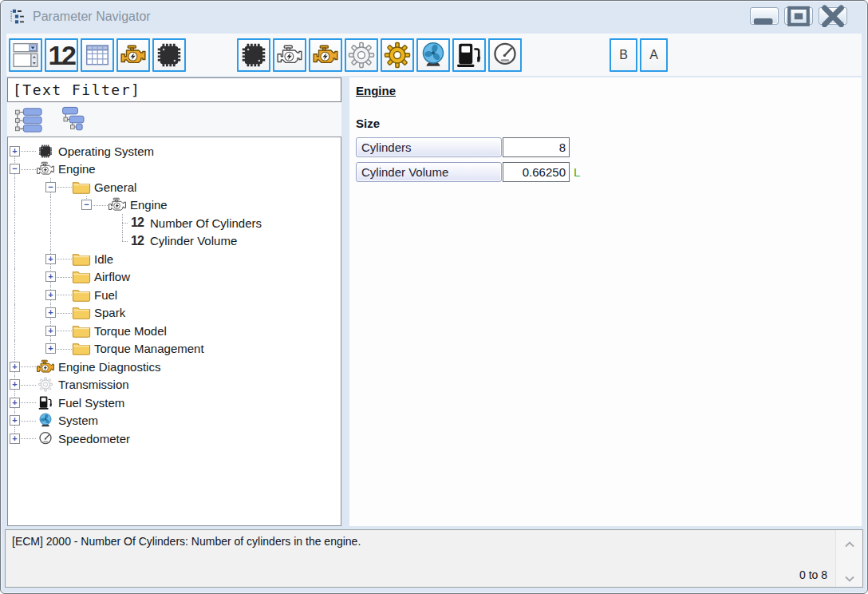 Image resolution: width=868 pixels, height=594 pixels. What do you see at coordinates (175, 224) in the screenshot?
I see `tree-item: 12Number Of Cylinders` at bounding box center [175, 224].